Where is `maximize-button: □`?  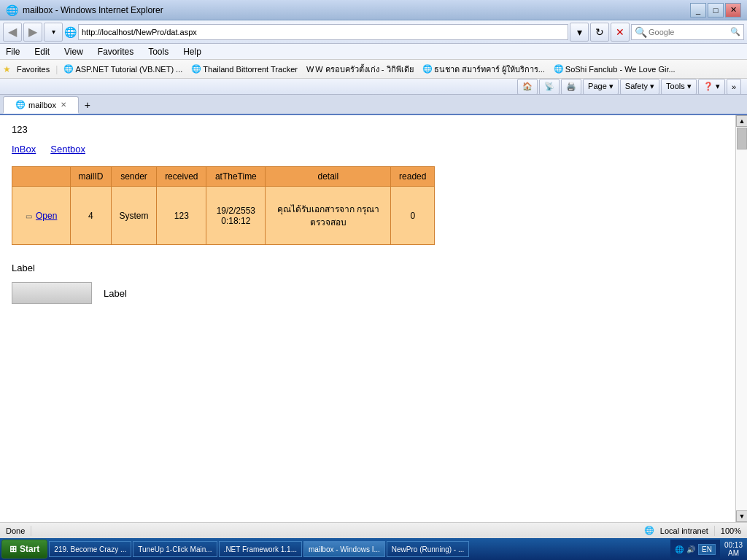
maximize-button: □ is located at coordinates (716, 10).